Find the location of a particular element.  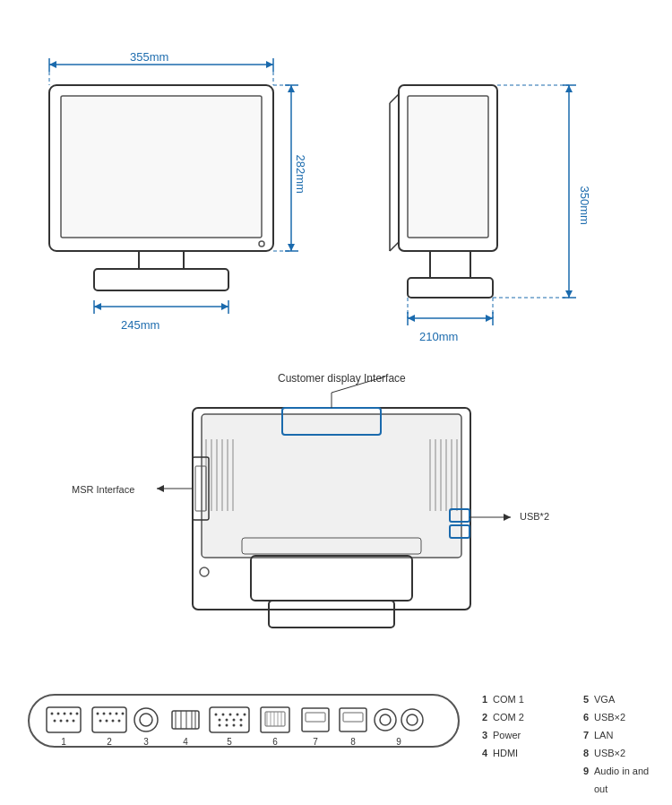

legend-text-6: USB×2 is located at coordinates (629, 717).